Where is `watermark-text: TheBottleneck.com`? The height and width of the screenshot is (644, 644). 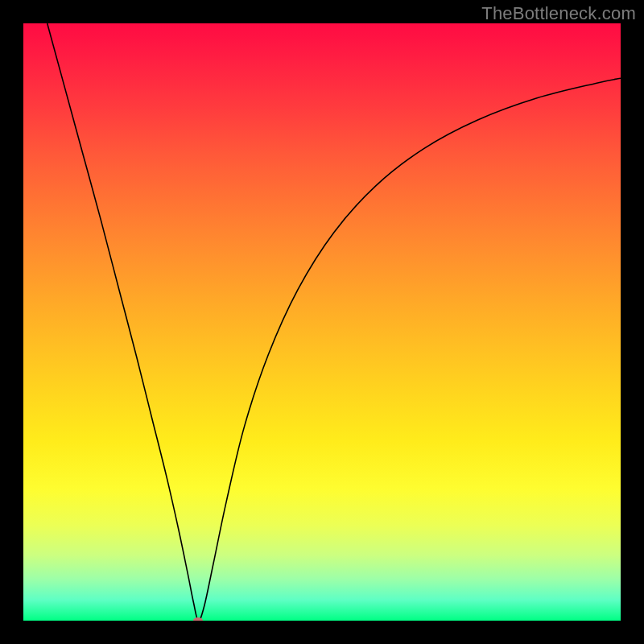 watermark-text: TheBottleneck.com is located at coordinates (559, 14).